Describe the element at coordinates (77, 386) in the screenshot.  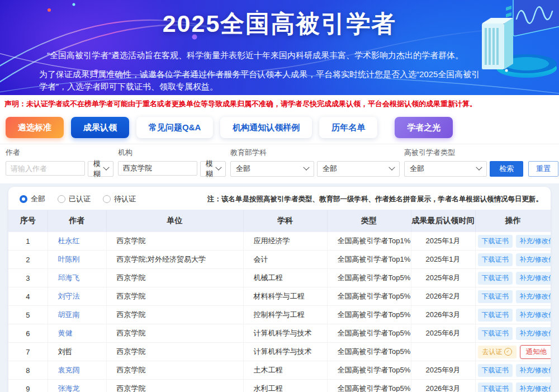
I see `author-cell: 张海龙` at that location.